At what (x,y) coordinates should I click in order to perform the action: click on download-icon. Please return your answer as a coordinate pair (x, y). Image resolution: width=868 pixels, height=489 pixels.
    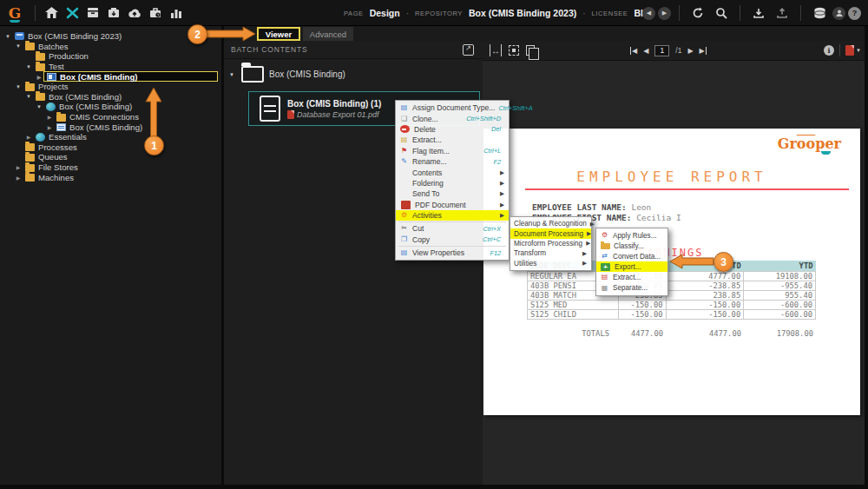
    Looking at the image, I should click on (759, 13).